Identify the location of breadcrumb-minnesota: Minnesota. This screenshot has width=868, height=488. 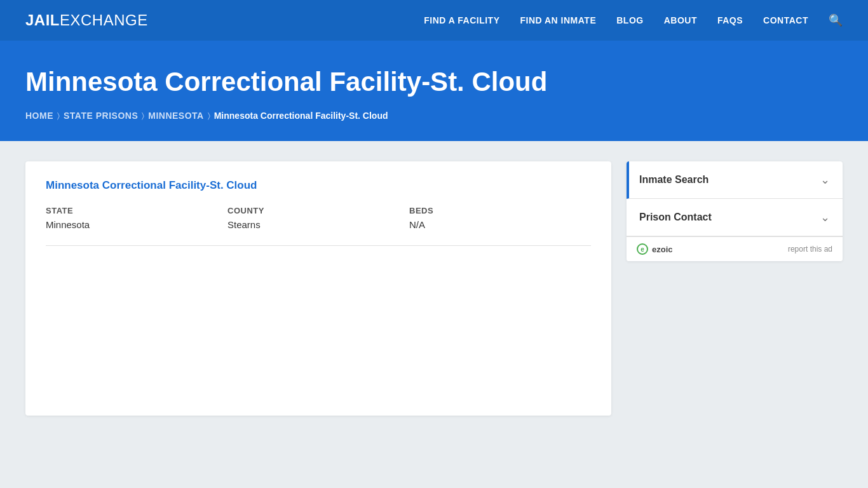
(175, 116).